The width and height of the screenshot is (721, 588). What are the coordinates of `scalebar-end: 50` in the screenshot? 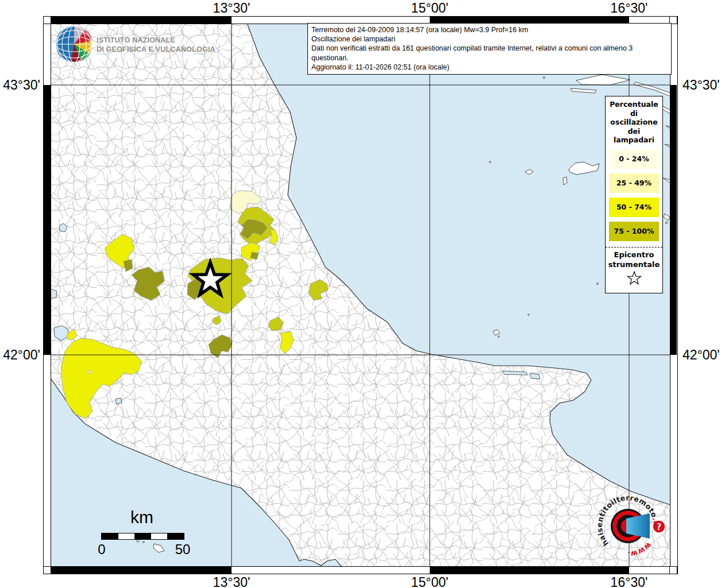 It's located at (183, 550).